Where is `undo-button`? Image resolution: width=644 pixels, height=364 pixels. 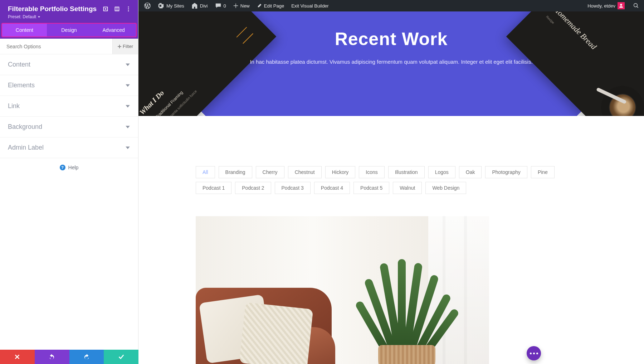 undo-button is located at coordinates (52, 357).